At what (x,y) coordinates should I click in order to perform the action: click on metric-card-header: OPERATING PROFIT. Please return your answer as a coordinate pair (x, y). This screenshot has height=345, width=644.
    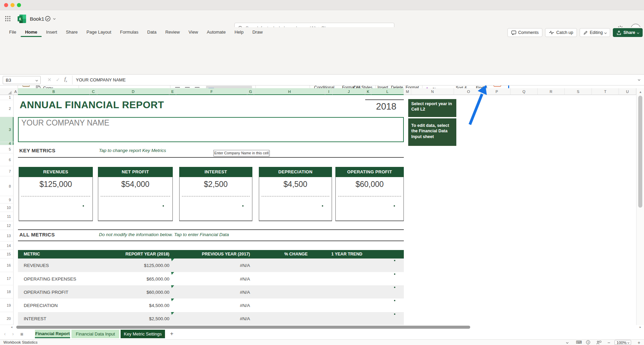
    Looking at the image, I should click on (370, 172).